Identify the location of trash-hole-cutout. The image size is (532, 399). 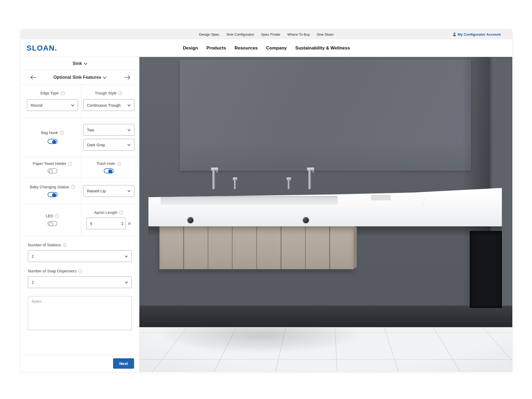
(381, 198).